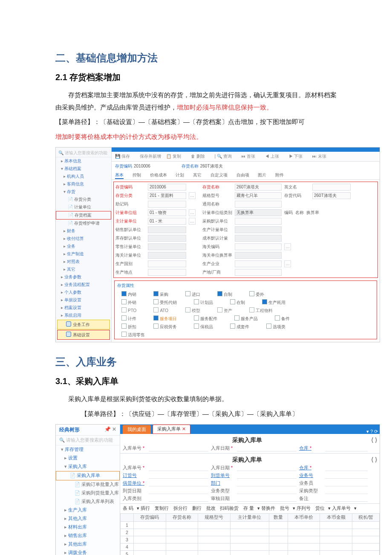 The image size is (392, 555). What do you see at coordinates (200, 156) in the screenshot?
I see `tb-del: 🗑 删除` at bounding box center [200, 156].